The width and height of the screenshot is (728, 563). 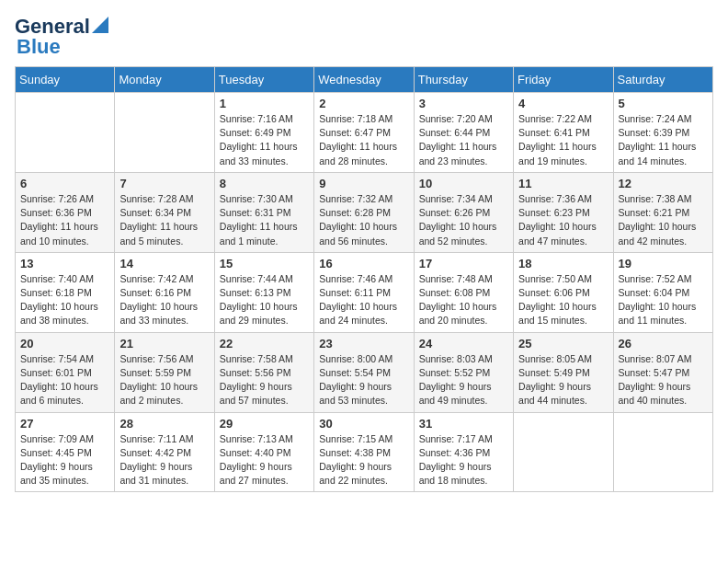 I want to click on header-day-wednesday: Wednesday, so click(x=364, y=80).